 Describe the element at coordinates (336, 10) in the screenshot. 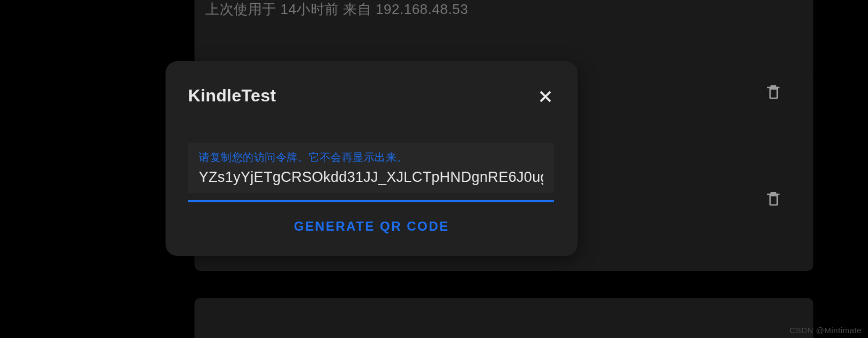

I see `last-used-label: 上次使用于 14小时前 来自 192.168.48.53` at that location.